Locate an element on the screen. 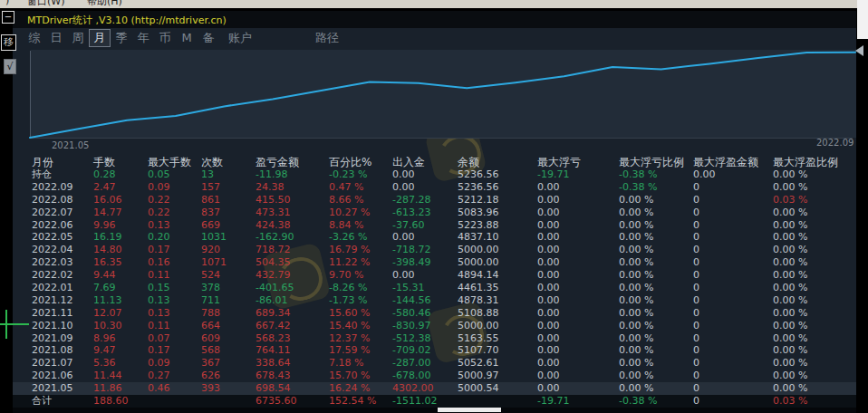 This screenshot has width=868, height=413. move-button: 移 is located at coordinates (9, 43).